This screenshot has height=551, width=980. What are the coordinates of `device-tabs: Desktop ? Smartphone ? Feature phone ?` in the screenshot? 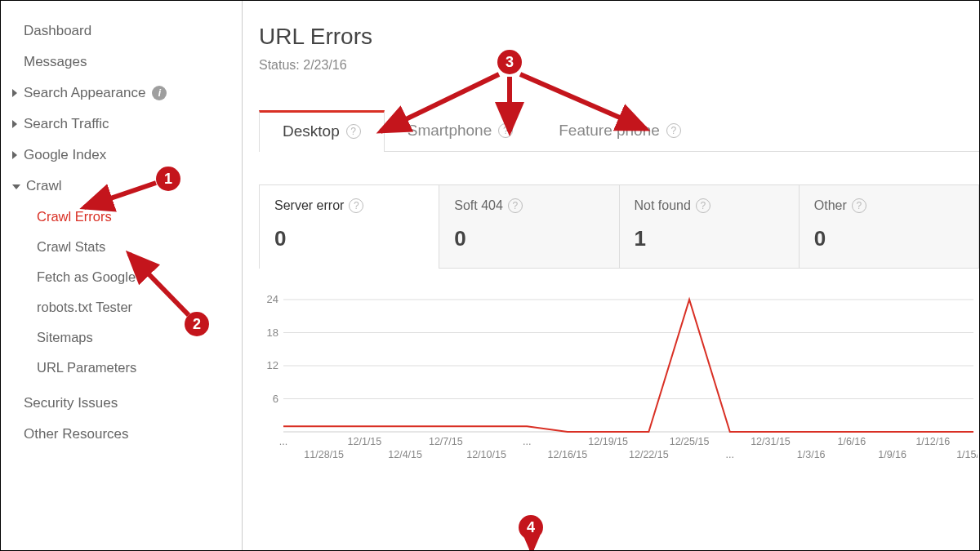 It's located at (619, 131).